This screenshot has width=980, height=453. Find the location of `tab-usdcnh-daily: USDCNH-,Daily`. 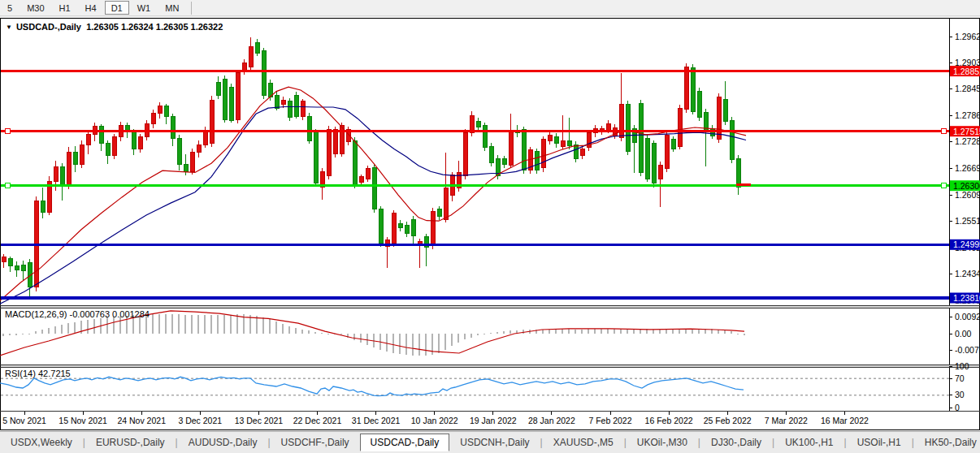

tab-usdcnh-daily: USDCNH-,Daily is located at coordinates (494, 442).